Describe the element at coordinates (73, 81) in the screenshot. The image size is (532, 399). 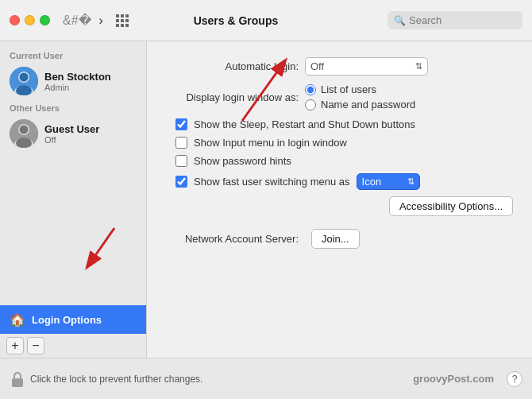
I see `current-user-item: Ben Stockton Admin` at that location.